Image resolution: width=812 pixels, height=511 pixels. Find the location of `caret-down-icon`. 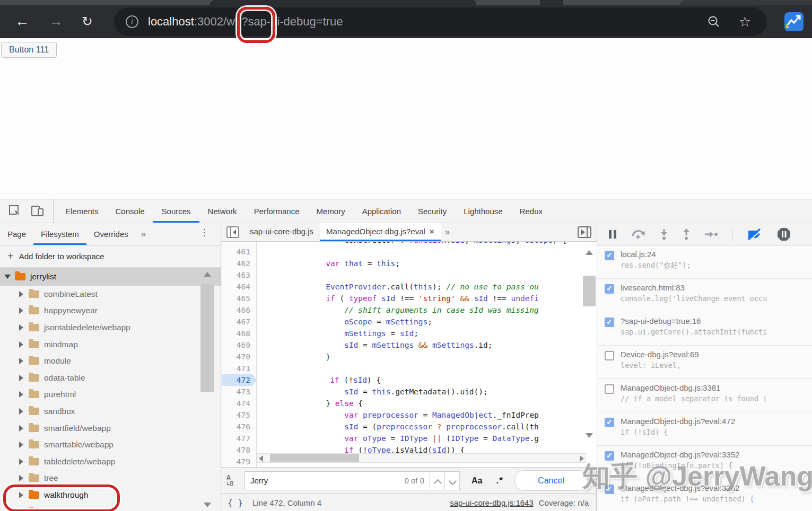

caret-down-icon is located at coordinates (7, 277).